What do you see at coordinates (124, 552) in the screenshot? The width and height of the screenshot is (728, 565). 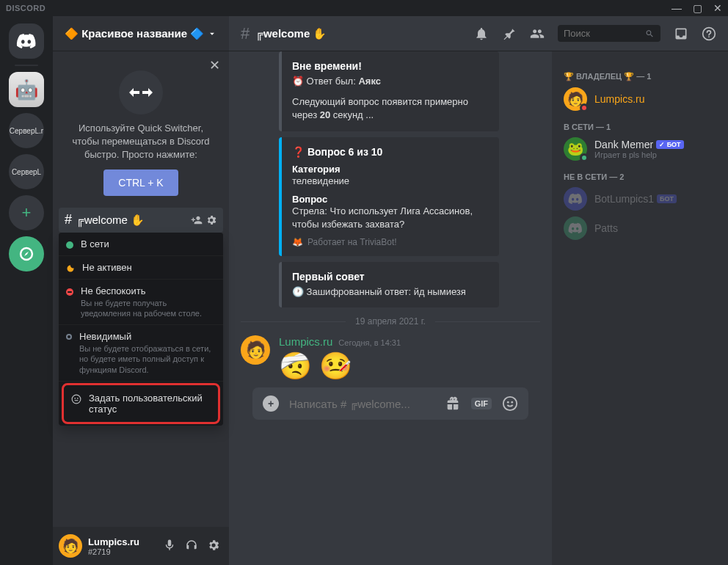 I see `user-tag: #2719` at bounding box center [124, 552].